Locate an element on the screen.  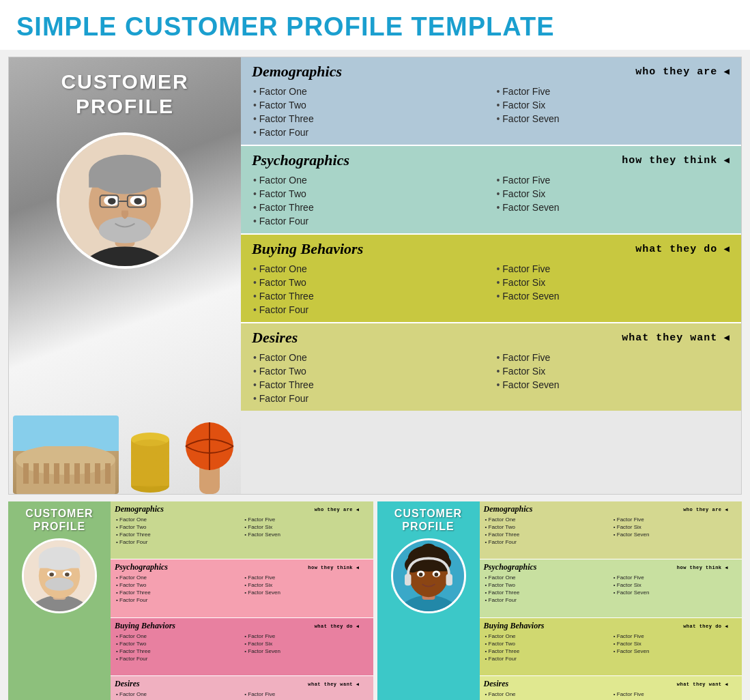
basketball-image is located at coordinates (210, 456).